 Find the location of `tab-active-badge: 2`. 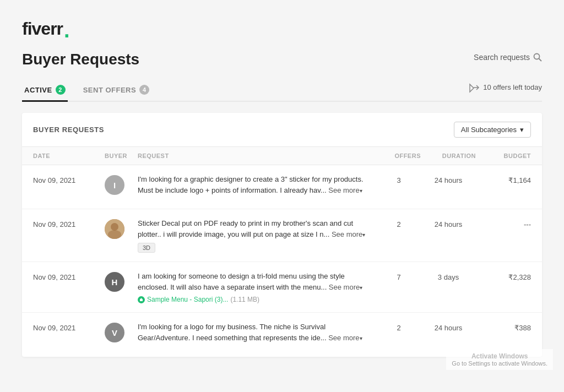

tab-active-badge: 2 is located at coordinates (61, 90).